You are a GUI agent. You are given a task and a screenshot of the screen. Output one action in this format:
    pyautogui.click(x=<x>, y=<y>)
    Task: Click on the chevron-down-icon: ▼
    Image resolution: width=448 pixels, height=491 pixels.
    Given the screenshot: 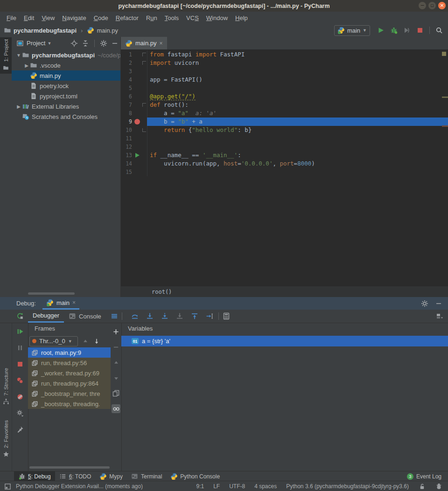 What is the action you would take?
    pyautogui.click(x=49, y=43)
    